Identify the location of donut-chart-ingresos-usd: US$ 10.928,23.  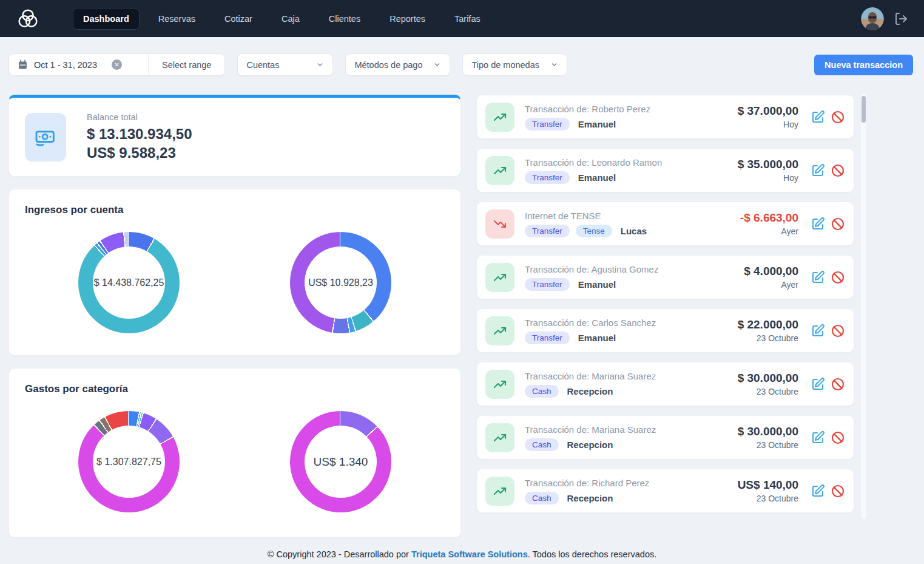
(341, 283).